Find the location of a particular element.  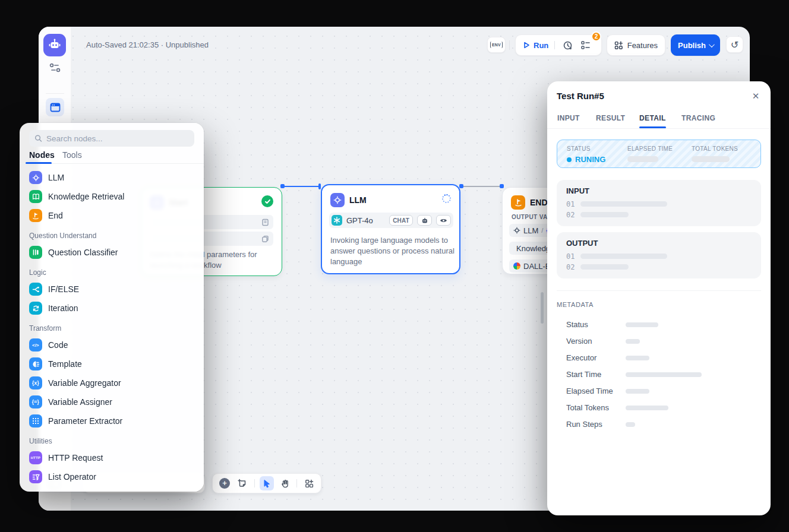

node-item-http-request: HTTP HTTP Request is located at coordinates (112, 458).